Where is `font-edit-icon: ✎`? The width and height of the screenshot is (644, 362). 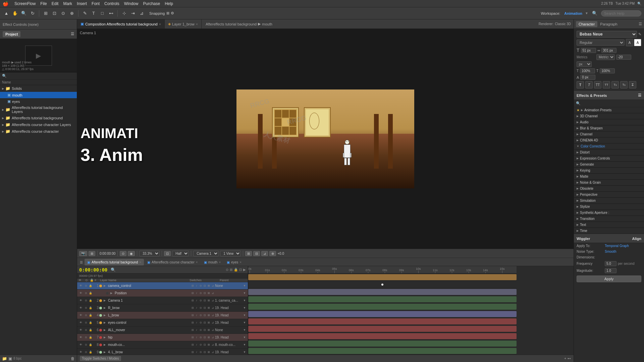
font-edit-icon: ✎ is located at coordinates (640, 34).